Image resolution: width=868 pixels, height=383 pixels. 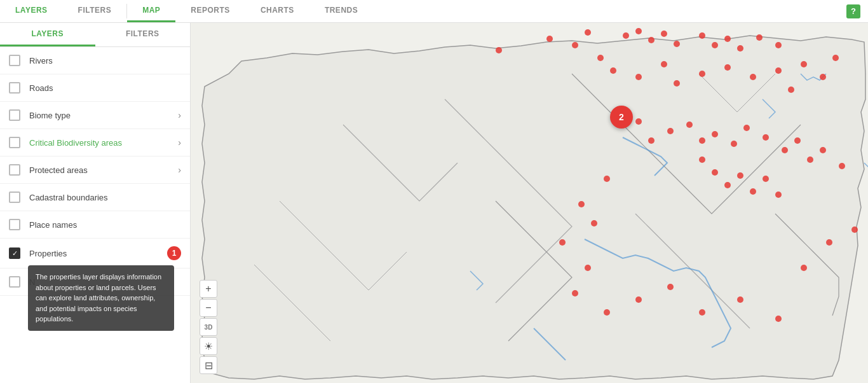 I want to click on map-controls: + − 3D ☀ ⊟, so click(x=208, y=327).